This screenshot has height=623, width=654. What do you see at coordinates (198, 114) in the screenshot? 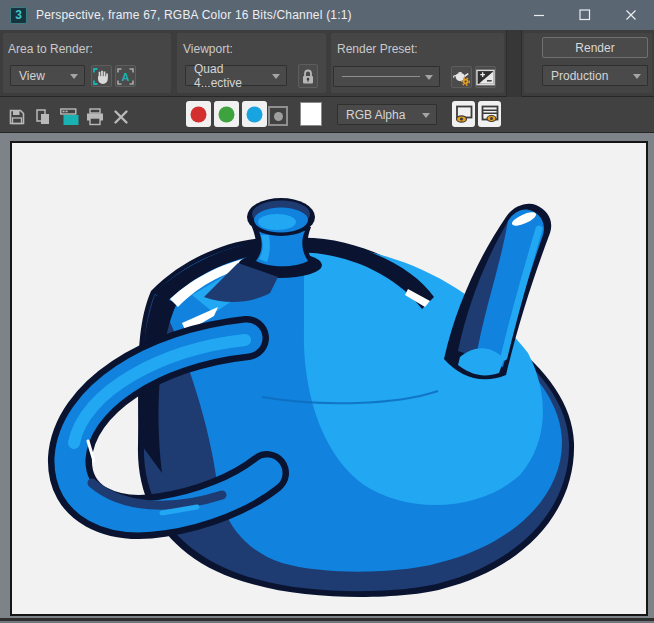
I see `red-channel-button` at bounding box center [198, 114].